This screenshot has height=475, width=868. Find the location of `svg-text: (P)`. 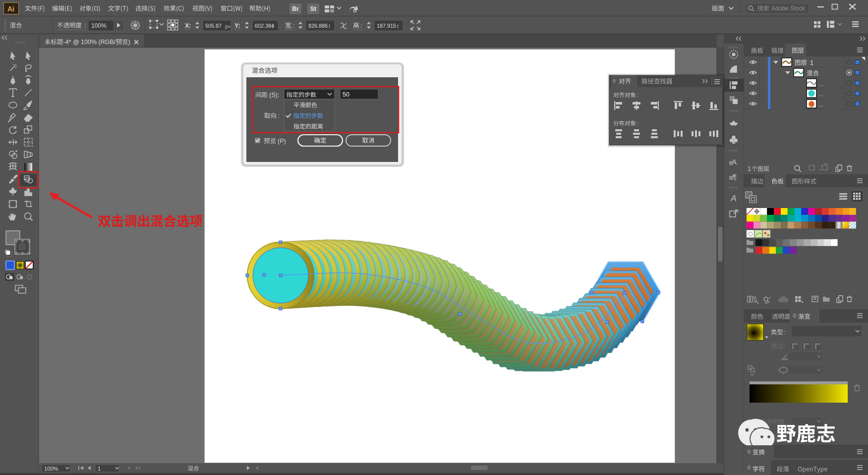

svg-text: (P) is located at coordinates (282, 141).